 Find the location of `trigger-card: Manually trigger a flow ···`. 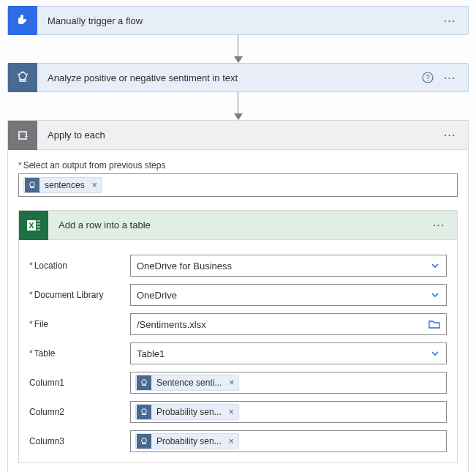

trigger-card: Manually trigger a flow ··· is located at coordinates (238, 20).